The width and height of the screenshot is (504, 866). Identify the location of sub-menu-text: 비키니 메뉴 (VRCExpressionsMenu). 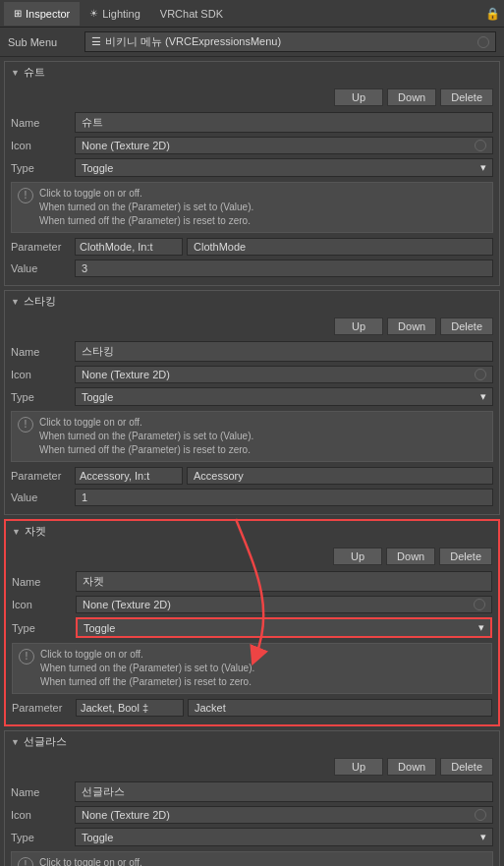
(193, 41).